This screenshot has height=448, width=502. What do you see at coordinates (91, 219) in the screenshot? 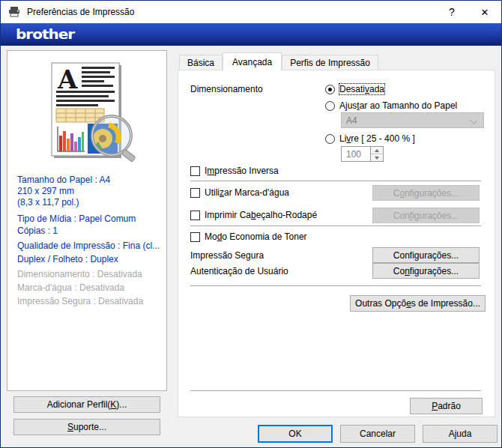
I see `summary-media-type: Tipo de Mídia : Papel Comum` at bounding box center [91, 219].